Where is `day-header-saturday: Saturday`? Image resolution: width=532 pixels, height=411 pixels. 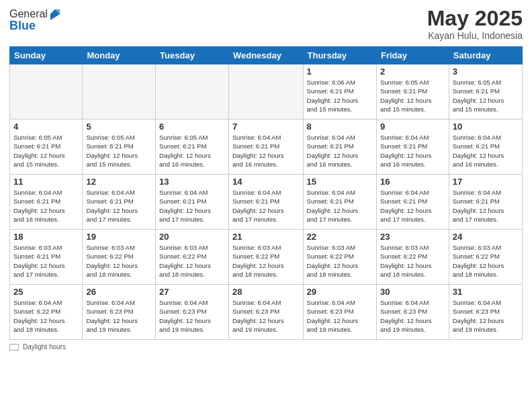 day-header-saturday: Saturday is located at coordinates (485, 56).